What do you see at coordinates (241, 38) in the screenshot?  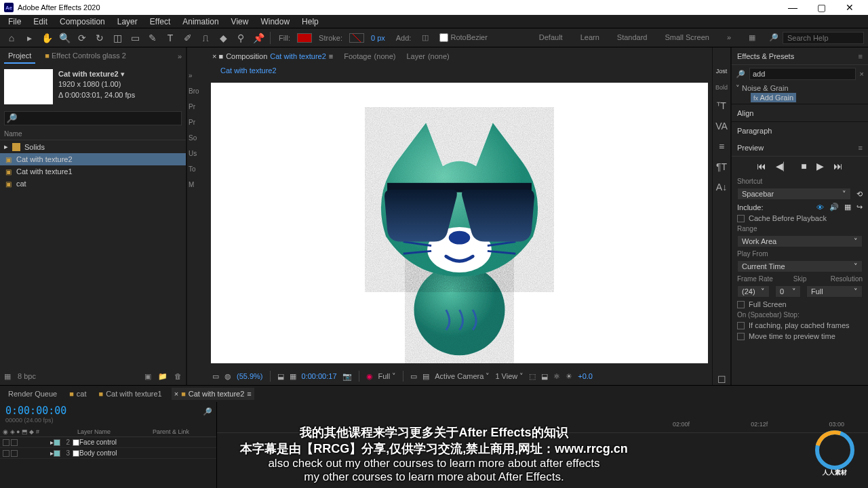 I see `roto-tool-icon: ⚲` at bounding box center [241, 38].